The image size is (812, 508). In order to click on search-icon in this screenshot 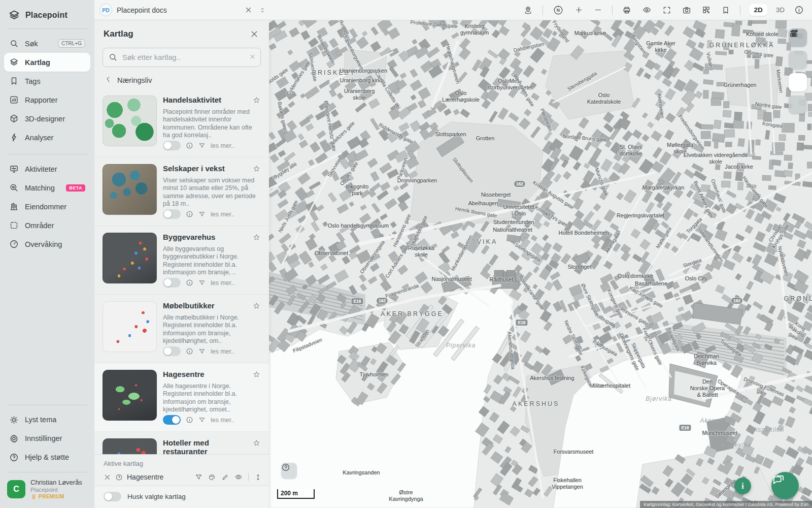, I will do `click(113, 58)`.